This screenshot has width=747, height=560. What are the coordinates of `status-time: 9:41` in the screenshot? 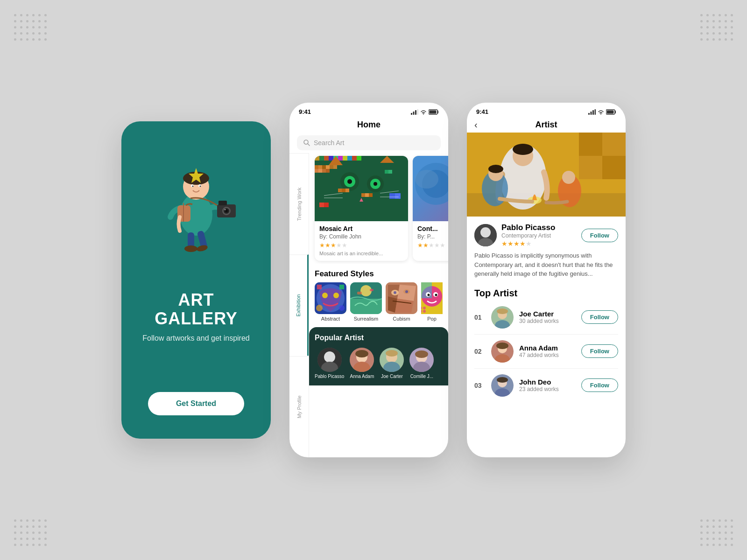 It's located at (305, 112).